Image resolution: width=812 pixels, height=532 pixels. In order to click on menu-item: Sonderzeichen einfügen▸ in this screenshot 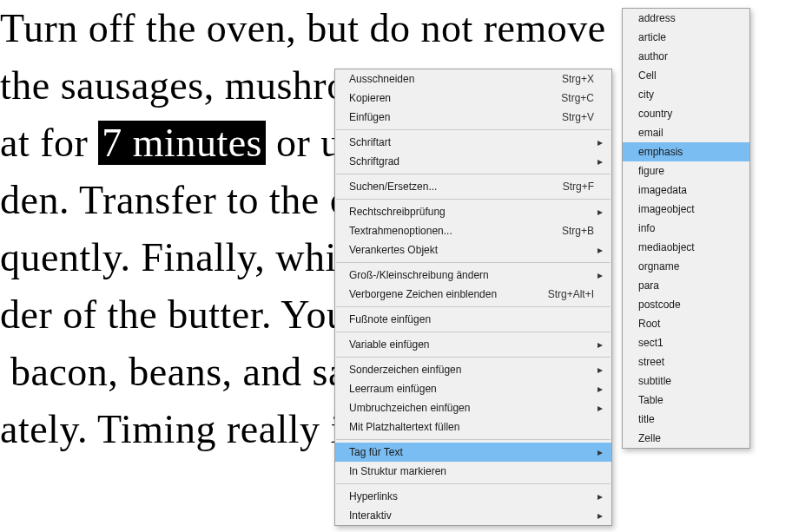, I will do `click(473, 370)`.